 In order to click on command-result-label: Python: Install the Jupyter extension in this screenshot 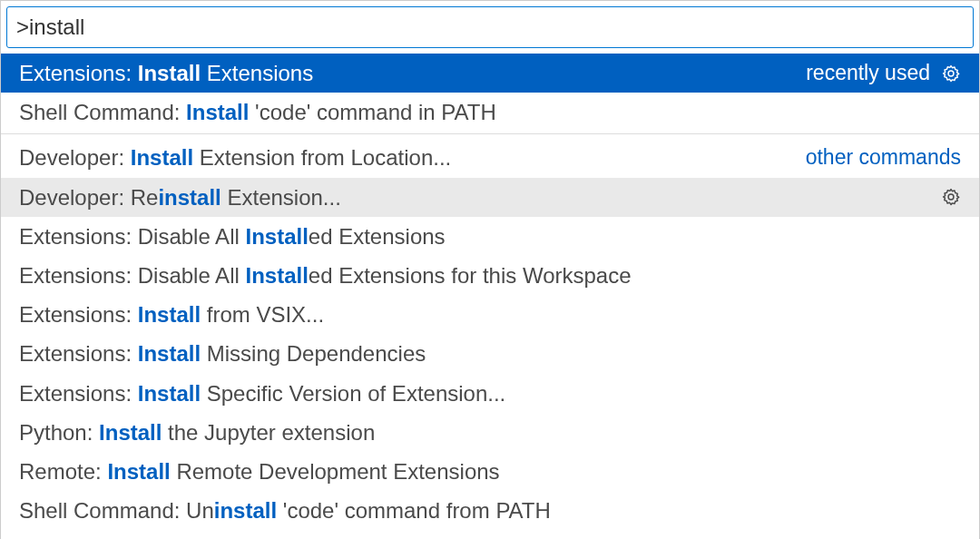, I will do `click(490, 432)`.